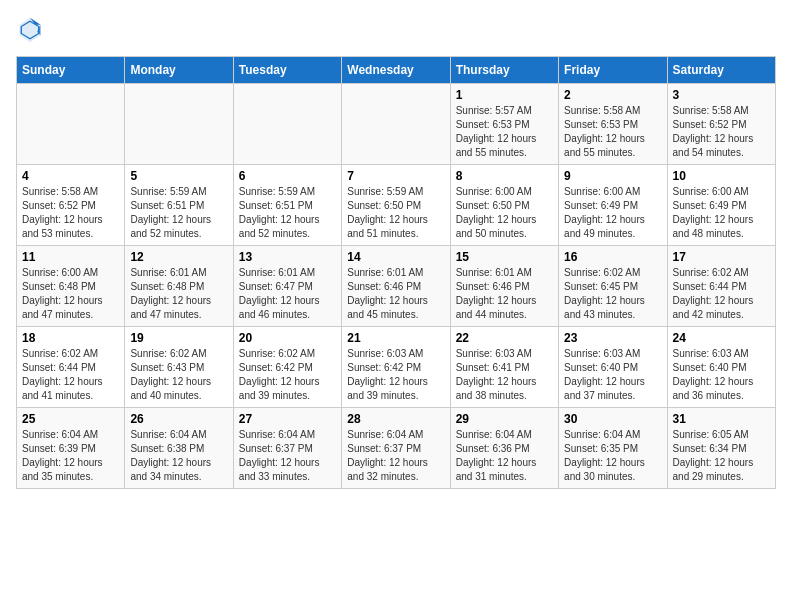  What do you see at coordinates (613, 70) in the screenshot?
I see `day-header-friday: Friday` at bounding box center [613, 70].